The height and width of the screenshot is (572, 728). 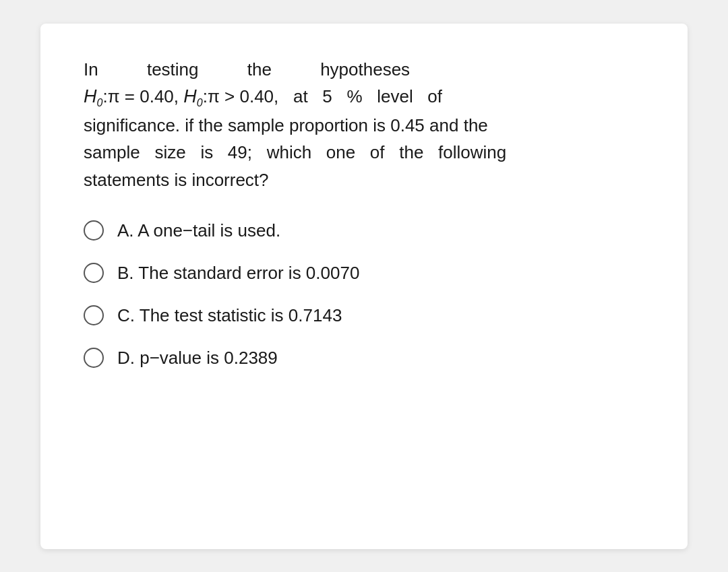 I want to click on option-a-label: A. A one−tail is used., so click(x=199, y=230).